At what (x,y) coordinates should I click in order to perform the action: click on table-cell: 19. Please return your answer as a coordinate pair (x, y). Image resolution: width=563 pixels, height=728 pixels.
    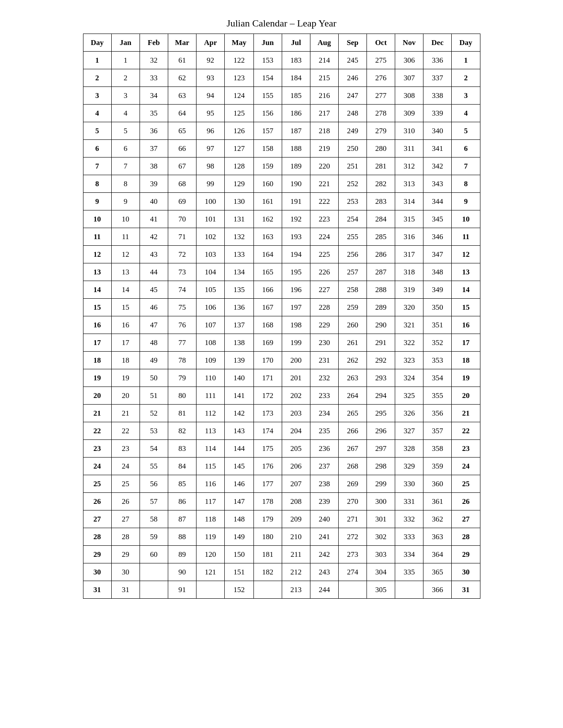
    Looking at the image, I should click on (125, 378).